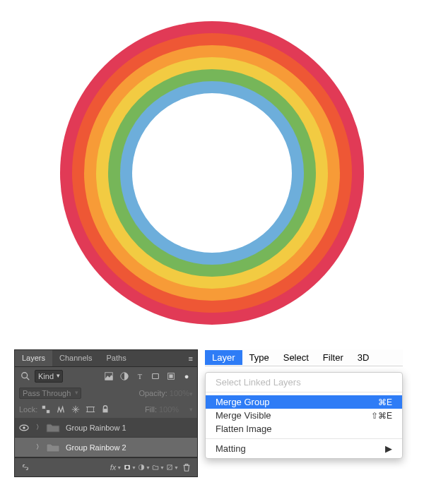 The width and height of the screenshot is (424, 504). I want to click on layers-panel: Layers Channels Paths ≡ Kind T ● Pass Th…, so click(106, 414).